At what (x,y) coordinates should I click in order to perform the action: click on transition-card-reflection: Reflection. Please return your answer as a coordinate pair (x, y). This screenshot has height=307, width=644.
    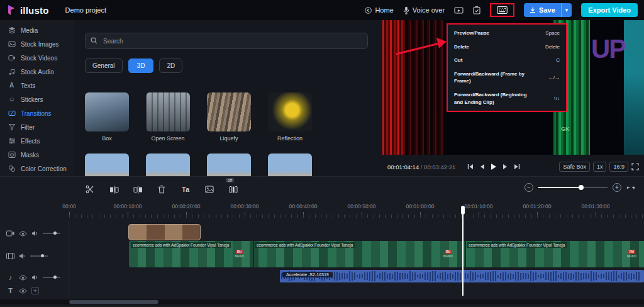
    Looking at the image, I should click on (290, 117).